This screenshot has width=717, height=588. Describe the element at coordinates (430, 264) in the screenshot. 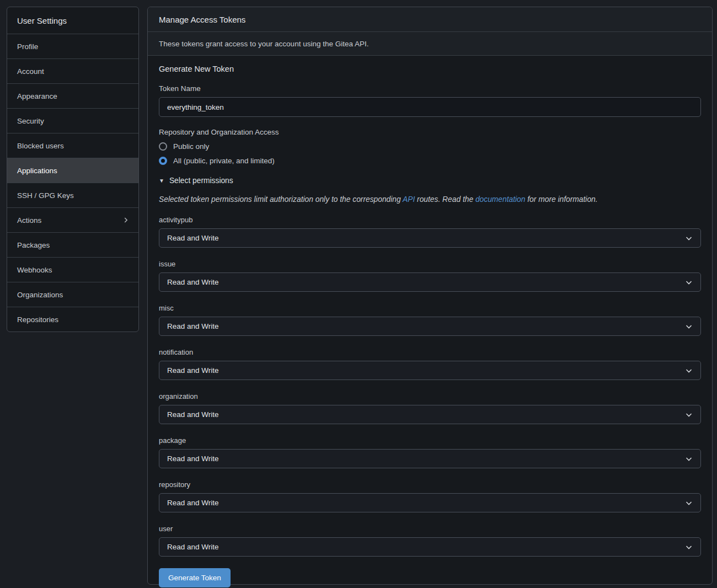

I see `perm-label-issue: issue` at that location.